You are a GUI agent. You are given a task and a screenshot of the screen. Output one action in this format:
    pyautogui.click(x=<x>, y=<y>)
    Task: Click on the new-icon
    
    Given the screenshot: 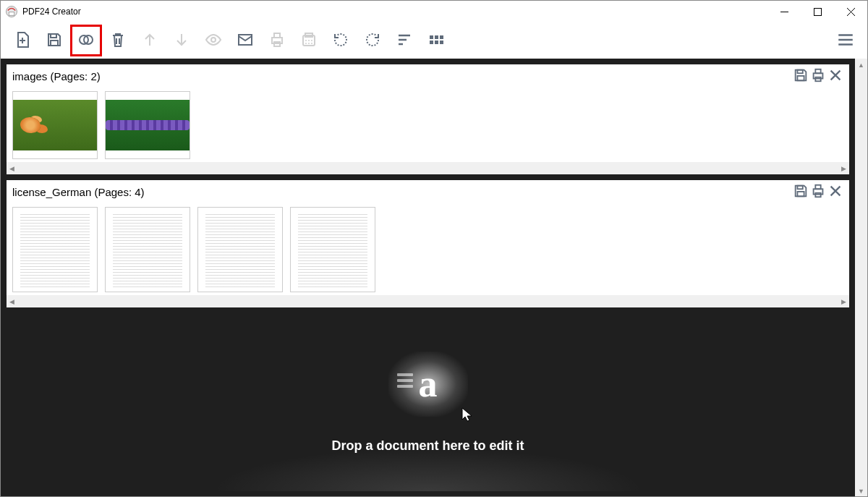 What is the action you would take?
    pyautogui.click(x=22, y=41)
    